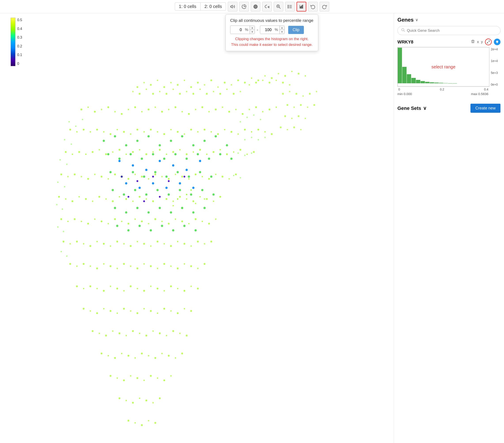  Describe the element at coordinates (244, 7) in the screenshot. I see `pie-button` at that location.